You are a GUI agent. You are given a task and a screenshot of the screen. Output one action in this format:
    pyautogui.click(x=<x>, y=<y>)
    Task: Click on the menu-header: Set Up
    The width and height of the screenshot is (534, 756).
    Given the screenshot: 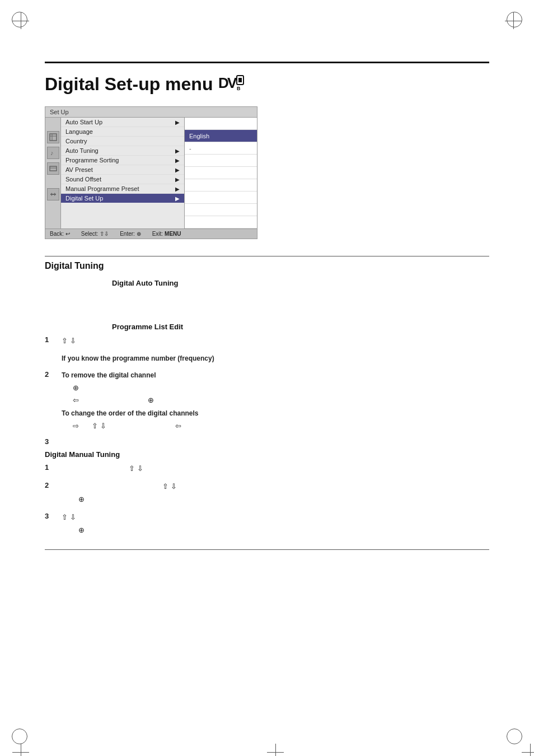 What is the action you would take?
    pyautogui.click(x=151, y=112)
    